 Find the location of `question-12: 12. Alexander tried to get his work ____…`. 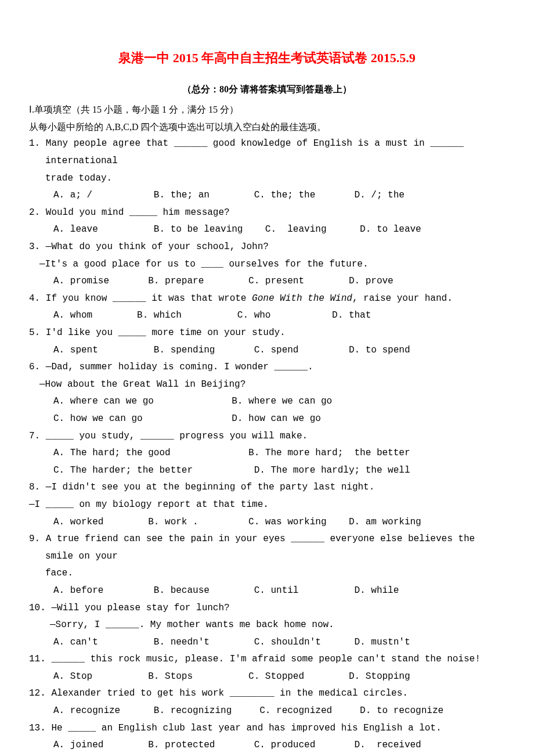

question-12: 12. Alexander tried to get his work ____… is located at coordinates (267, 703).